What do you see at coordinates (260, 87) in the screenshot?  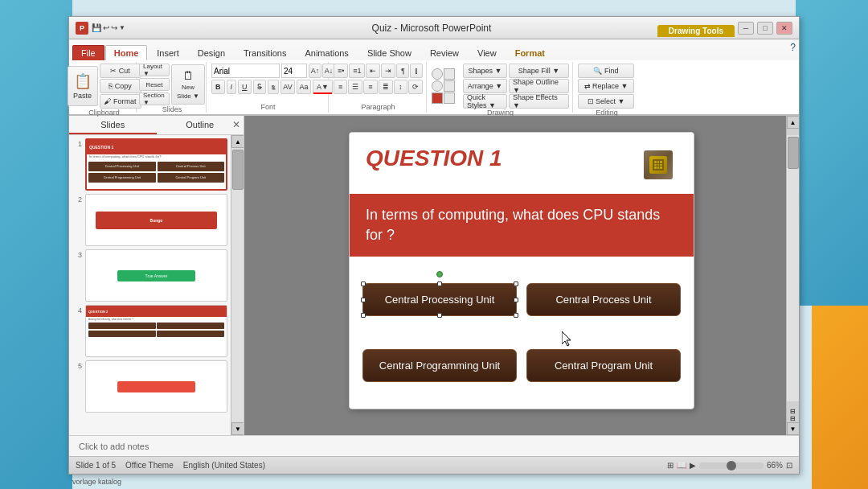 I see `strikethrough-button: S̶` at bounding box center [260, 87].